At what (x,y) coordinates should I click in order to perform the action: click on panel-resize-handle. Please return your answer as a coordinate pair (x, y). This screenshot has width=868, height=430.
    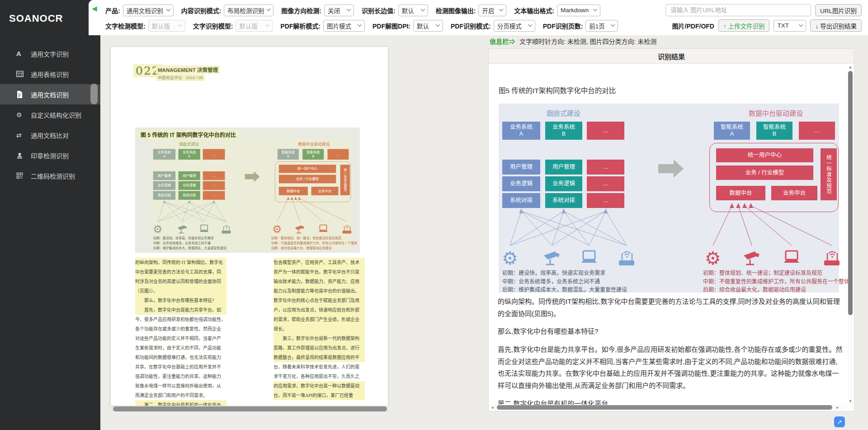
    Looking at the image, I should click on (94, 94).